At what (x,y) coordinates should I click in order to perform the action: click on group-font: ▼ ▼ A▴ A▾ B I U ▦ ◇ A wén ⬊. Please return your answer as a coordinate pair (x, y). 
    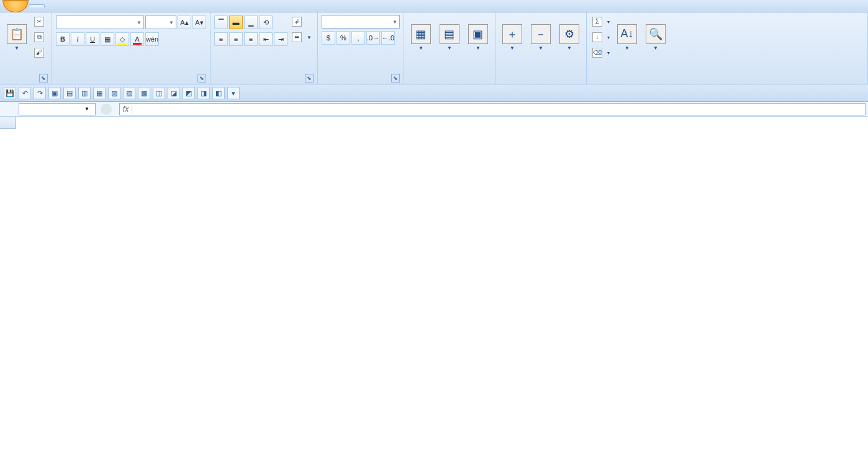
    Looking at the image, I should click on (132, 48).